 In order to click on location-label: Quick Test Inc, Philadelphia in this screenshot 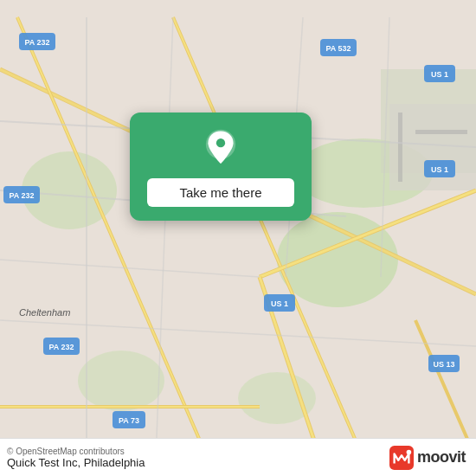, I will do `click(76, 462)`.